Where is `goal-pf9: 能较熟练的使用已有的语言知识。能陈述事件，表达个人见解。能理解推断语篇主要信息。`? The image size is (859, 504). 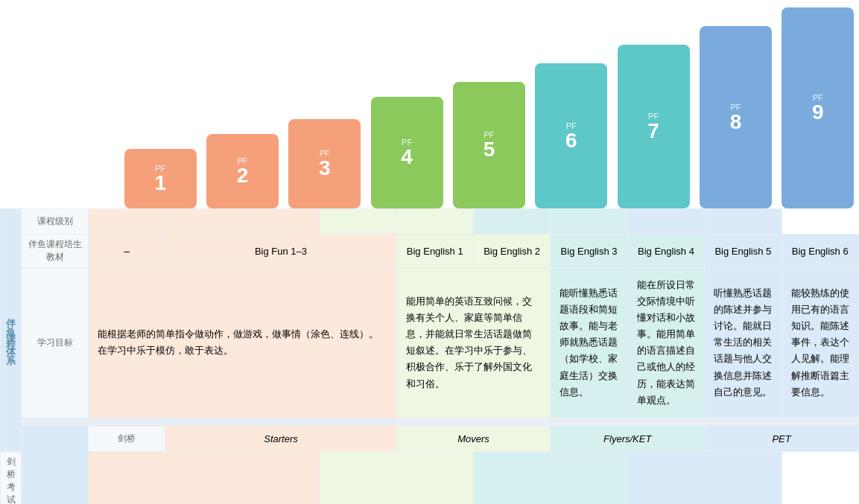
goal-pf9: 能较熟练的使用已有的语言知识。能陈述事件，表达个人见解。能理解推断语篇主要信息。 is located at coordinates (820, 343).